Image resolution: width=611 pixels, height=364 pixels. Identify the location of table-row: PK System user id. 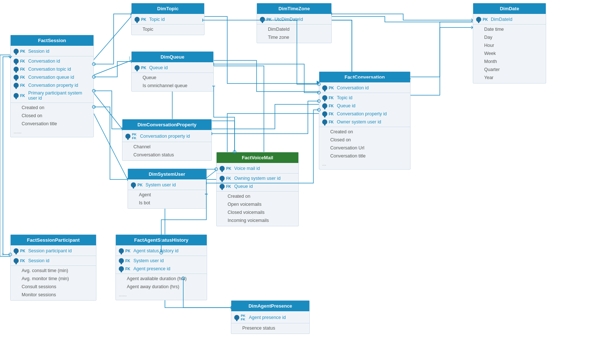
(167, 185).